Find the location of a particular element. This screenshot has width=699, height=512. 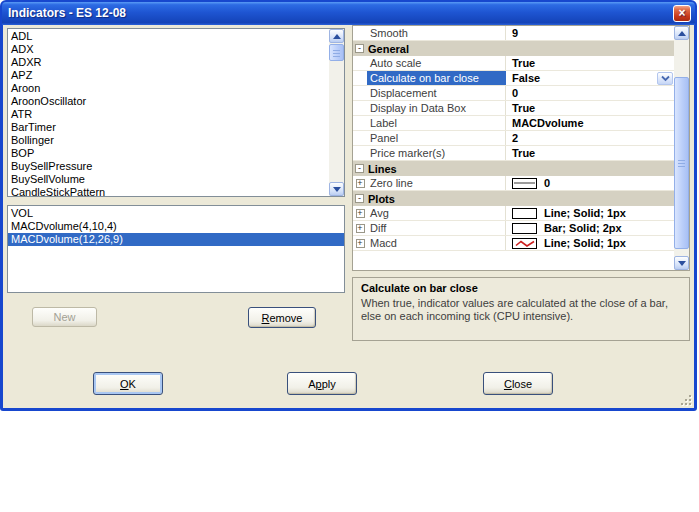

property-name: Diff is located at coordinates (436, 228).